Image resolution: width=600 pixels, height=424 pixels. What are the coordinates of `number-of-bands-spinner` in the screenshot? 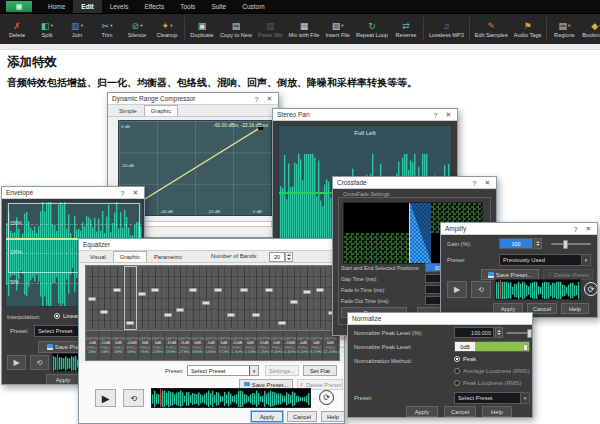 It's located at (289, 257).